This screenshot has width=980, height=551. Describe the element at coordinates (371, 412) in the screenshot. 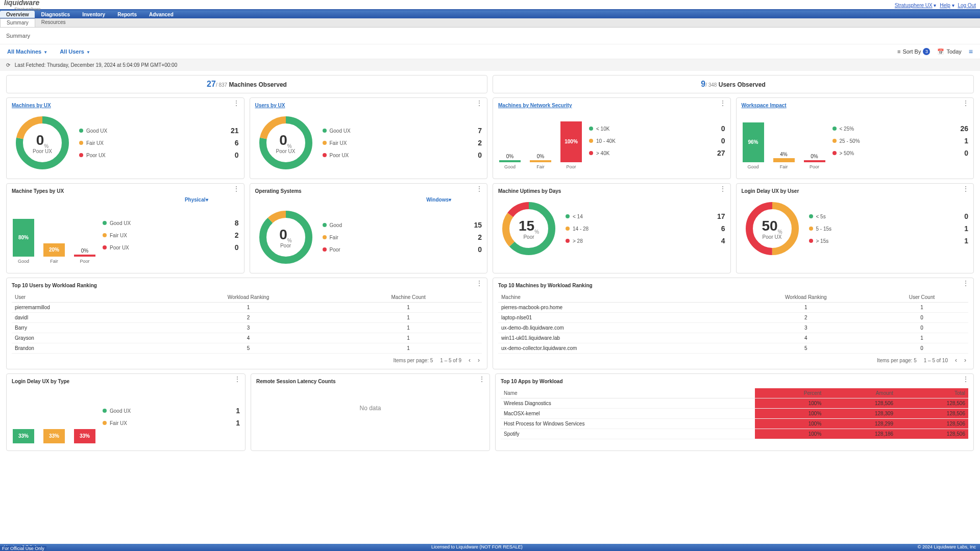

I see `card-remote-latency: Remote Session Latency Counts ⋮ No data` at that location.